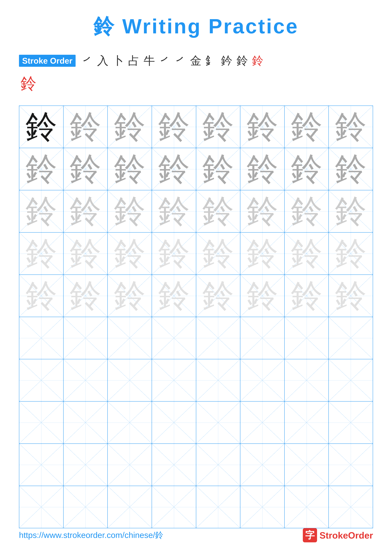 The height and width of the screenshot is (555, 392). What do you see at coordinates (86, 254) in the screenshot?
I see `cell-4-2: 鈴` at bounding box center [86, 254].